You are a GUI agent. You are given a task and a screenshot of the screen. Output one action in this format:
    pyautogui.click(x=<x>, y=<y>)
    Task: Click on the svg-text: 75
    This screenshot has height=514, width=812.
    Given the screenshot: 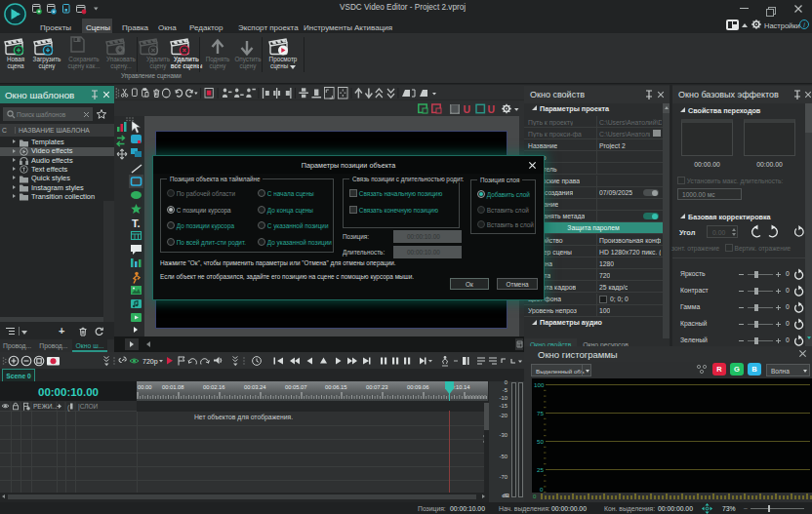 What is the action you would take?
    pyautogui.click(x=541, y=414)
    